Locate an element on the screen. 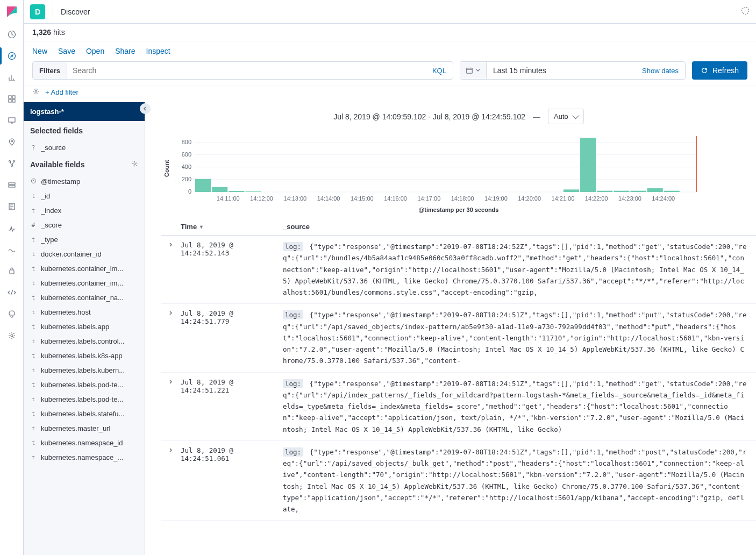 This screenshot has height=555, width=756. chart-ylabel: Count is located at coordinates (167, 169).